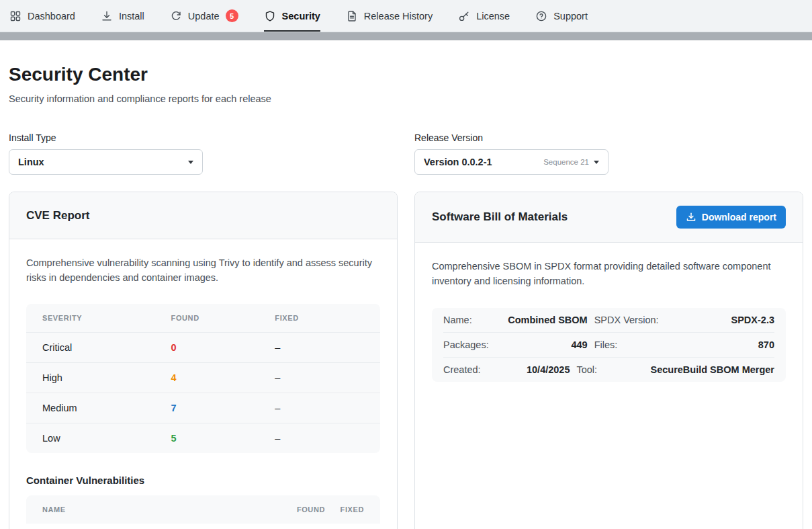 This screenshot has height=529, width=812. I want to click on grid-icon, so click(15, 16).